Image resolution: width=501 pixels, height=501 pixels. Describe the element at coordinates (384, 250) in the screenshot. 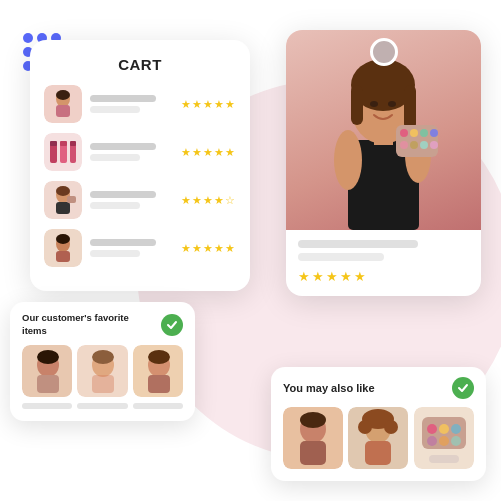

I see `product-info-lines` at that location.